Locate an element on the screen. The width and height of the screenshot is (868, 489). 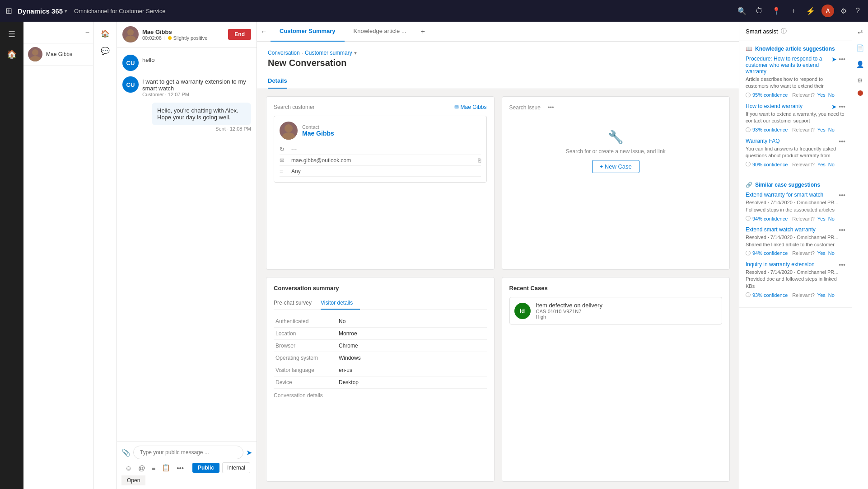
filter-icon: ⚡ is located at coordinates (811, 11).